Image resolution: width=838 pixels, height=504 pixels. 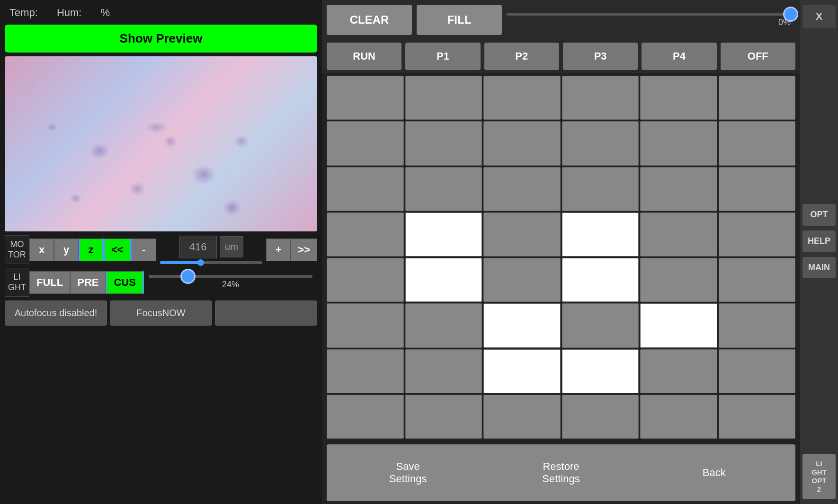 What do you see at coordinates (161, 250) in the screenshot?
I see `motor-controls: MOTOR x y z << - 416 um + >>` at bounding box center [161, 250].